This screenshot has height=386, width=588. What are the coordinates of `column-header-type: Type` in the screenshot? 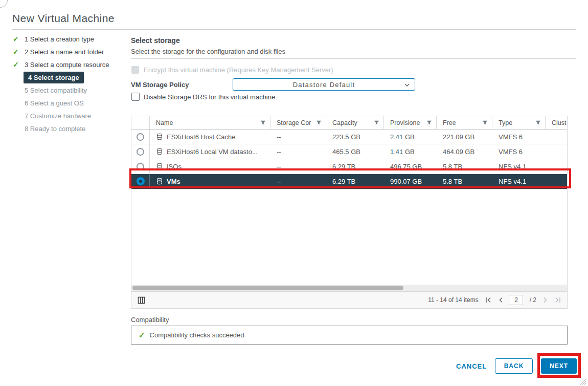 It's located at (519, 123).